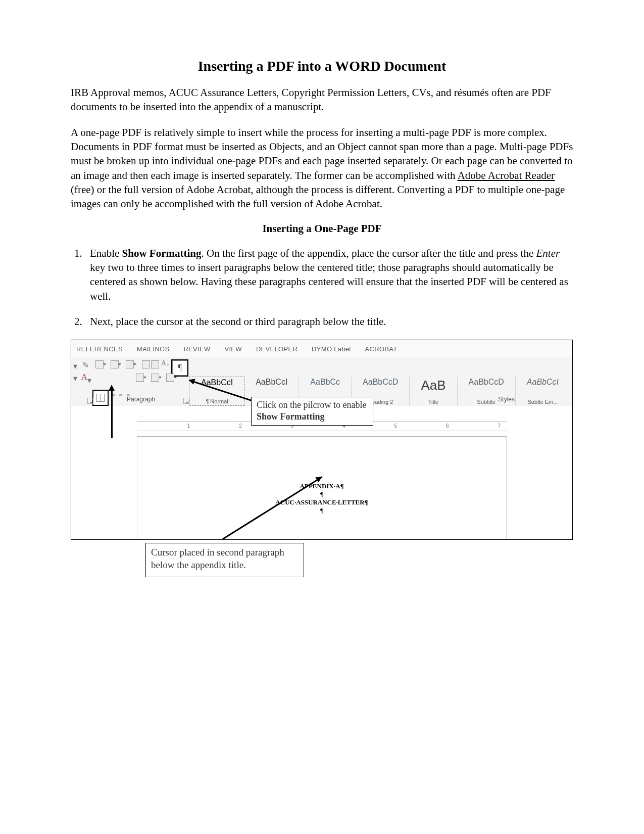 The width and height of the screenshot is (644, 834). I want to click on text-segment: . On the first page of the appendix, pla…, so click(369, 253).